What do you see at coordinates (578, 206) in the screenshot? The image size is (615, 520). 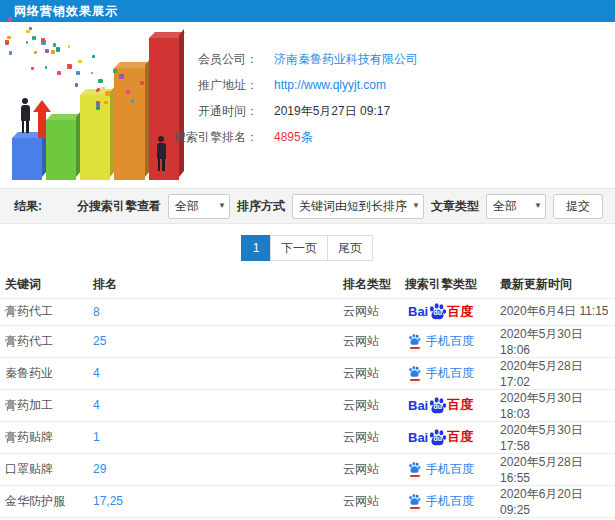 I see `submit-button: 提交` at bounding box center [578, 206].